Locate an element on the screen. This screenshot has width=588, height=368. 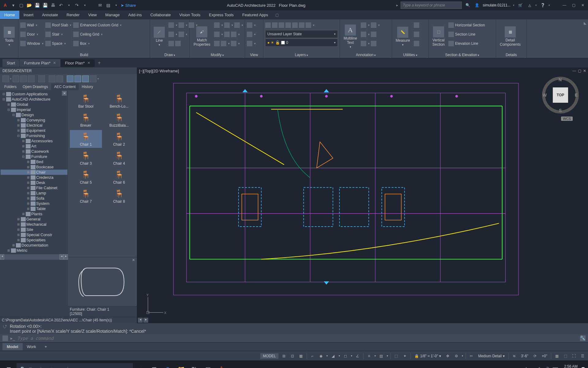
redo-icon: ↷ is located at coordinates (77, 5).